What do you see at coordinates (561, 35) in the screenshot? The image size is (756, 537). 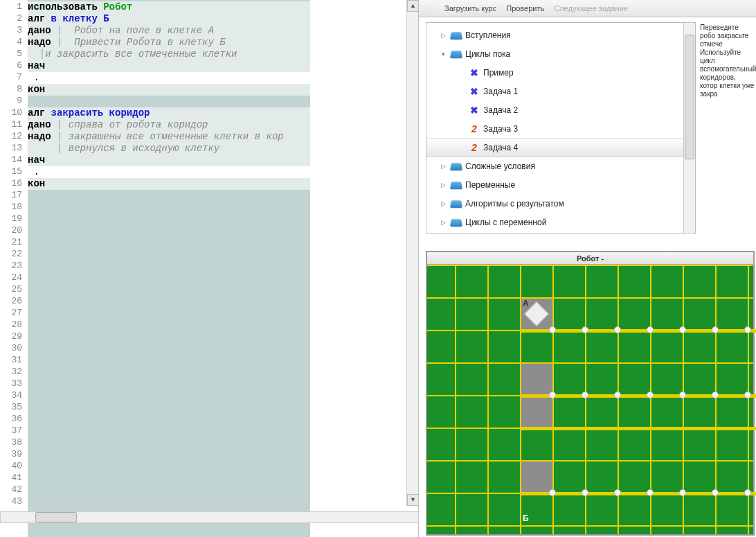 I see `tree-item-0: ▷Вступления` at bounding box center [561, 35].